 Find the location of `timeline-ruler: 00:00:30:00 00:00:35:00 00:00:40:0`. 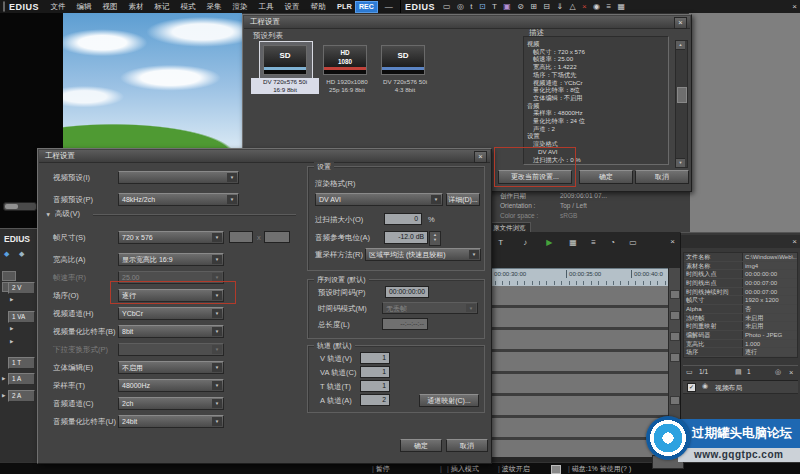

timeline-ruler: 00:00:30:00 00:00:35:00 00:00:40:0 is located at coordinates (566, 278).